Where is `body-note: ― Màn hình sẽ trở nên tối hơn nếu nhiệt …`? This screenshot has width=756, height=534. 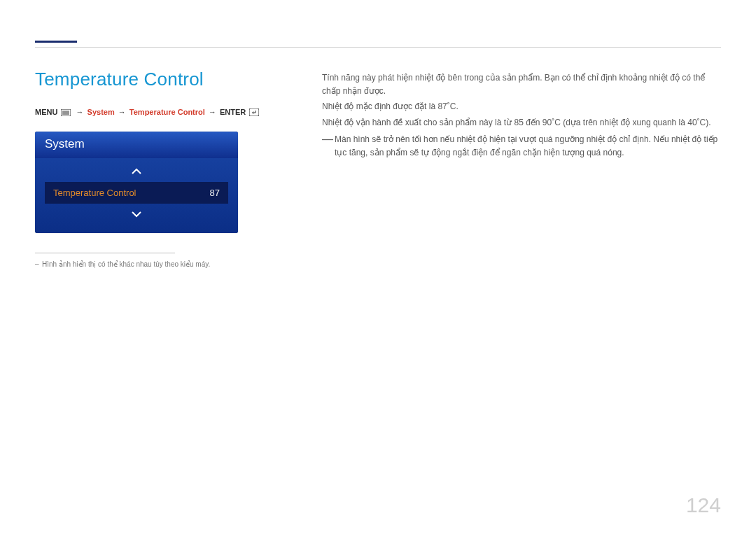 body-note: ― Màn hình sẽ trở nên tối hơn nếu nhiệt … is located at coordinates (522, 146).